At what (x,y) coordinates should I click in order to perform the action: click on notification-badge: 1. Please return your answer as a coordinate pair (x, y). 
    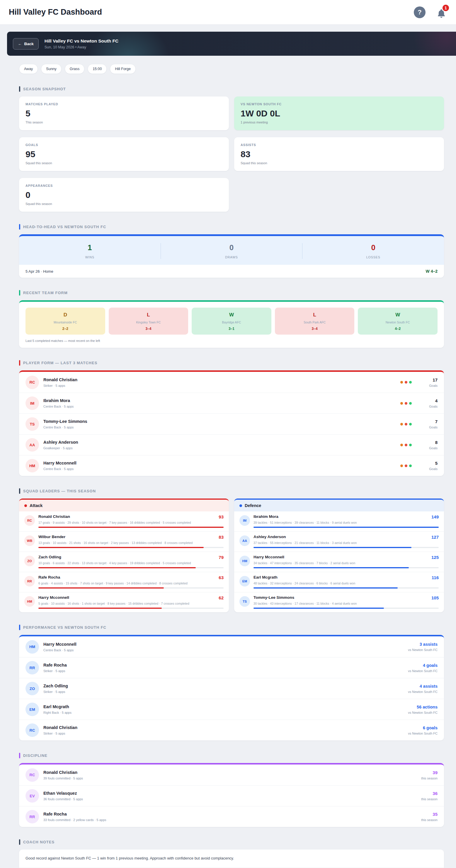
    Looking at the image, I should click on (446, 8).